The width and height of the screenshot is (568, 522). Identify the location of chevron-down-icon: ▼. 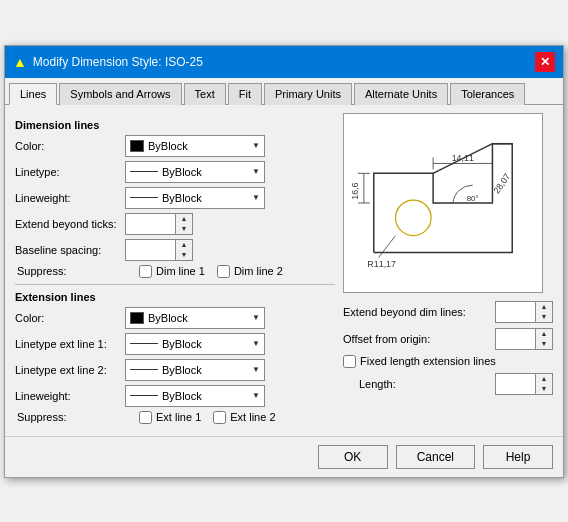
(256, 198).